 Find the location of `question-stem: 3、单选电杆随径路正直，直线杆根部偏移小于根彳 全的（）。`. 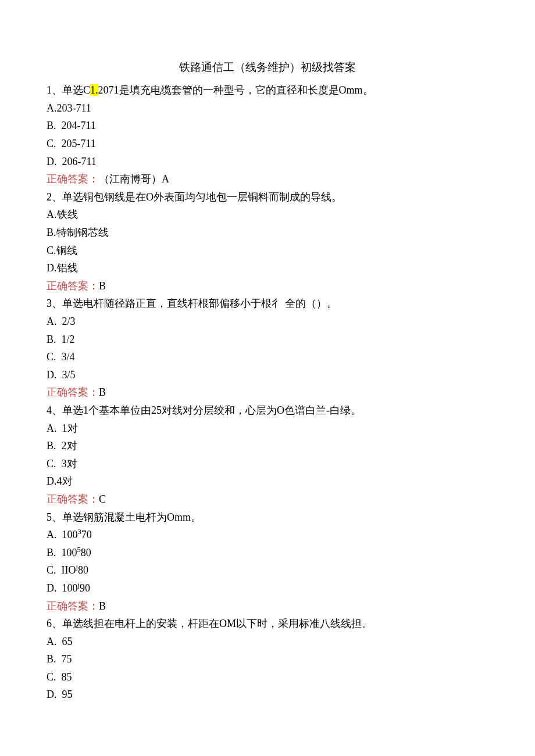

question-stem: 3、单选电杆随径路正直，直线杆根部偏移小于根彳 全的（）。 is located at coordinates (268, 303).